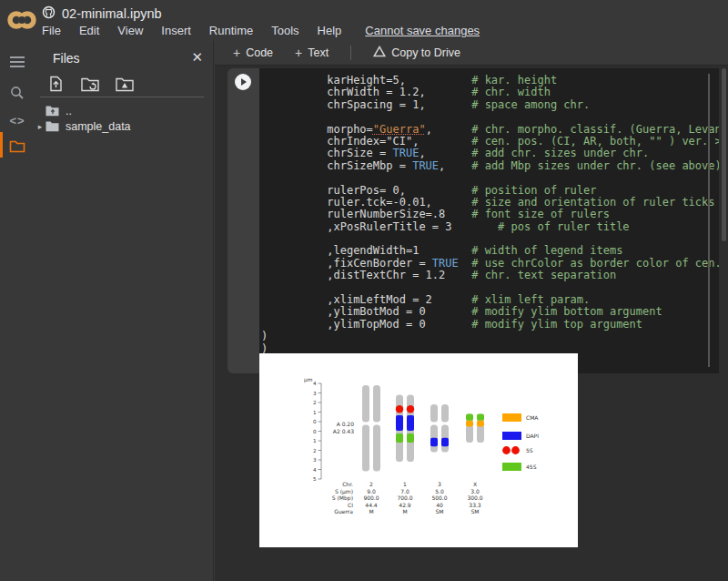 The height and width of the screenshot is (581, 728). I want to click on svg-text: 5S, so click(530, 450).